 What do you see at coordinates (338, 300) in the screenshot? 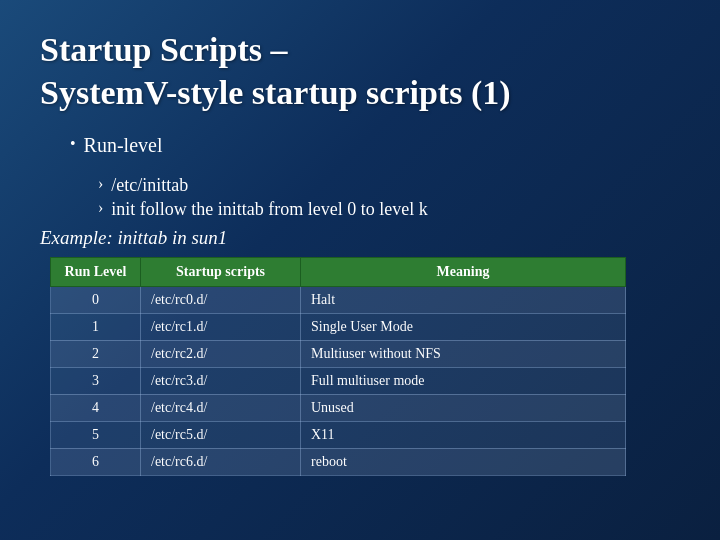
I see `table-row: 0/etc/rc0.d/Halt` at bounding box center [338, 300].